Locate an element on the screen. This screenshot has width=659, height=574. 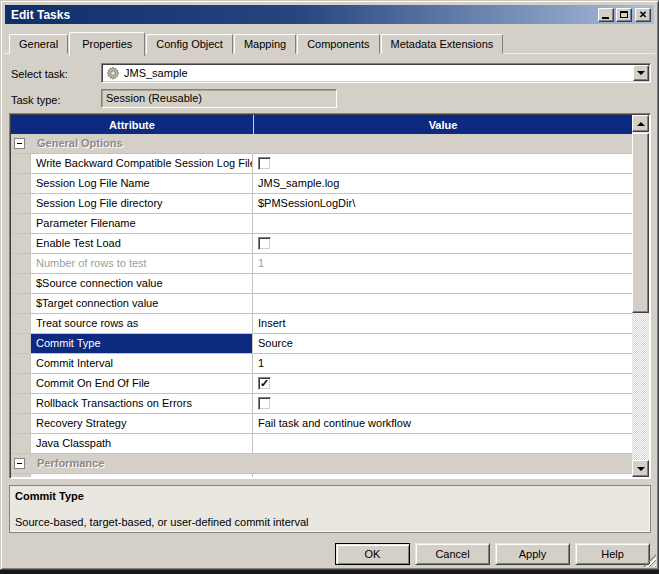
chevron-down-icon is located at coordinates (641, 73).